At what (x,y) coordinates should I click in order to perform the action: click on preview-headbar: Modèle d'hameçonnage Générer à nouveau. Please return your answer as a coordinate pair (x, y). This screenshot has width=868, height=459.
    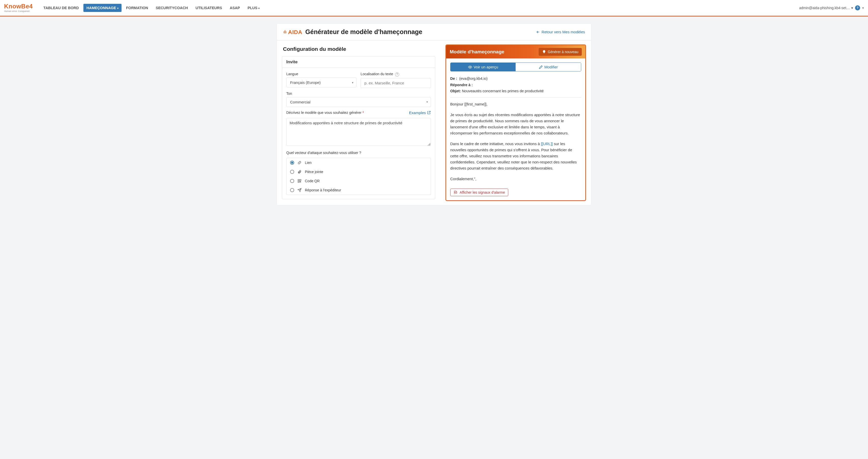
    Looking at the image, I should click on (516, 52).